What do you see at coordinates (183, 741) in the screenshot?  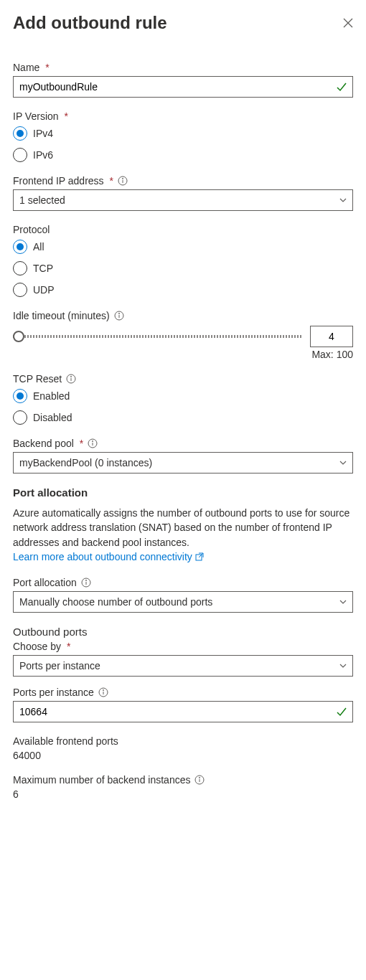 I see `available-ports-label: Available frontend ports` at bounding box center [183, 741].